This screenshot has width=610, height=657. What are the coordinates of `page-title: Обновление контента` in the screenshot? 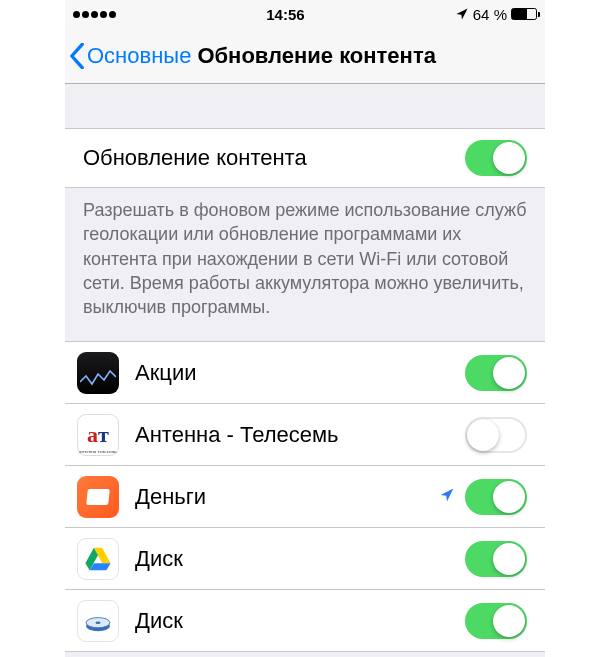 It's located at (316, 56).